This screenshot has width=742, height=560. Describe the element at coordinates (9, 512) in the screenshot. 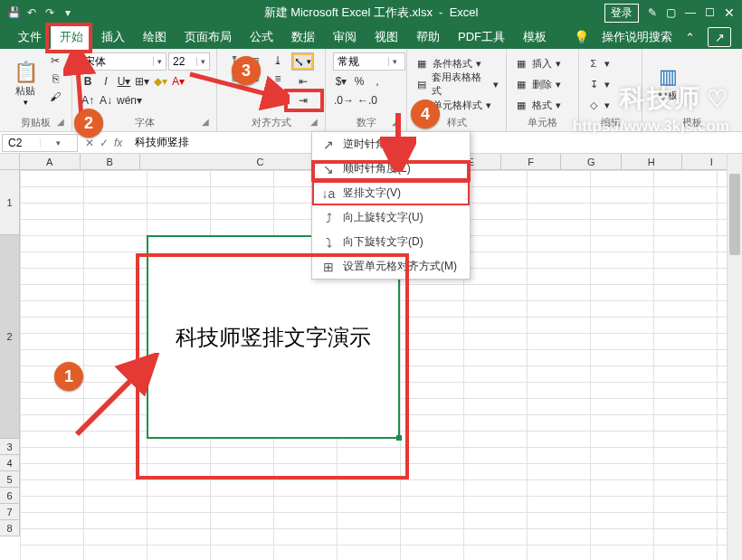

I see `row-header-7: 7` at that location.